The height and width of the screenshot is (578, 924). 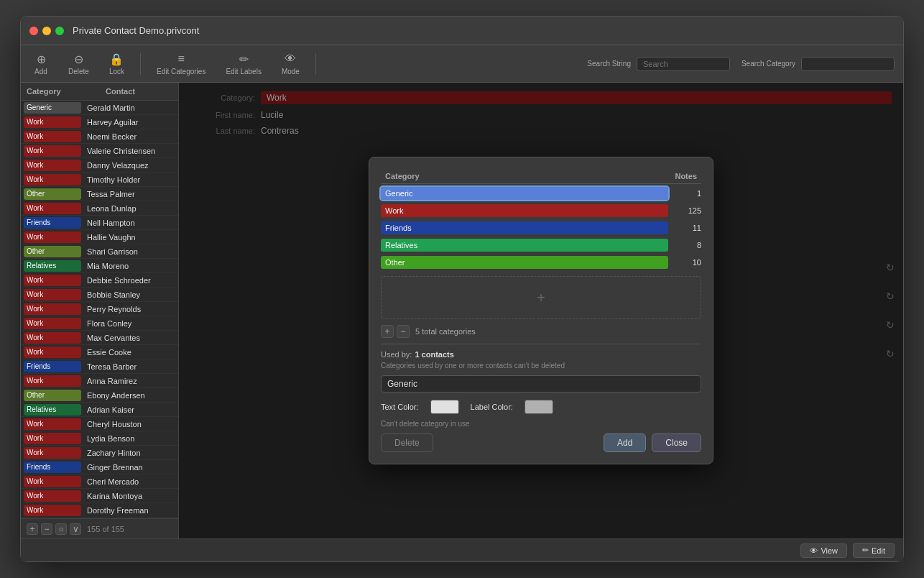 What do you see at coordinates (541, 407) in the screenshot?
I see `color-row: Text Color: Label Color:` at bounding box center [541, 407].